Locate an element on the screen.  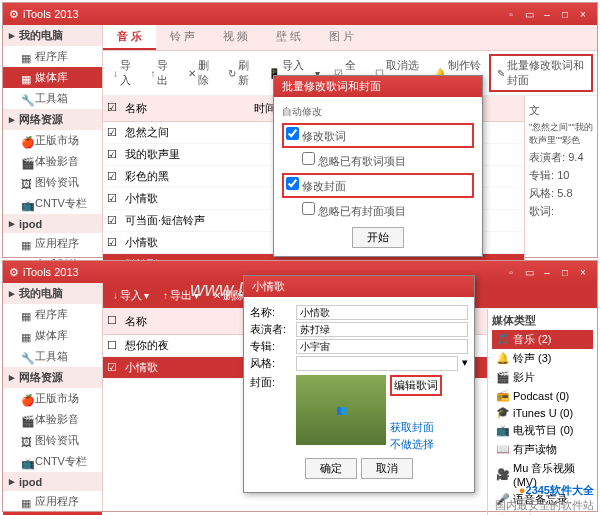
tab-picture: 图 片 is located at coordinates (342, 38).